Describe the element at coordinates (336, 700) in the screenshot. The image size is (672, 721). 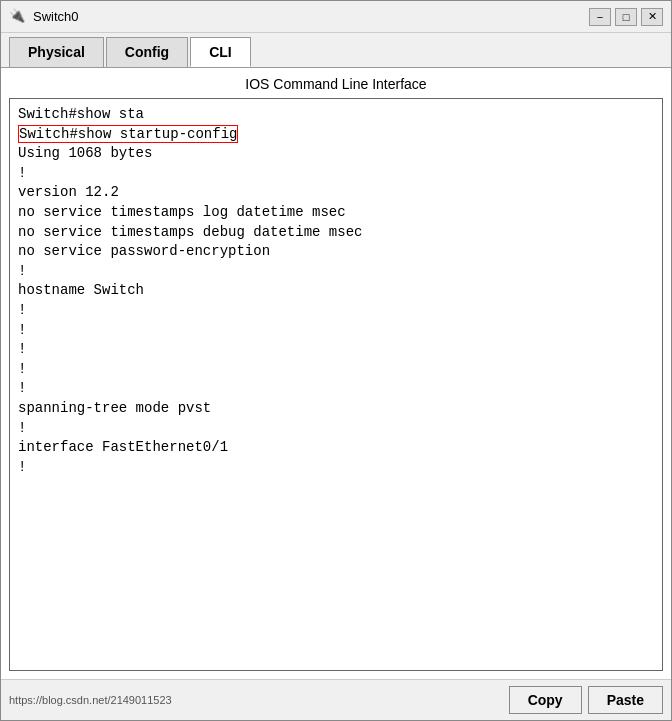
I see `bottom-bar: https://blog.csdn.net/2149011523 Copy Pa…` at that location.